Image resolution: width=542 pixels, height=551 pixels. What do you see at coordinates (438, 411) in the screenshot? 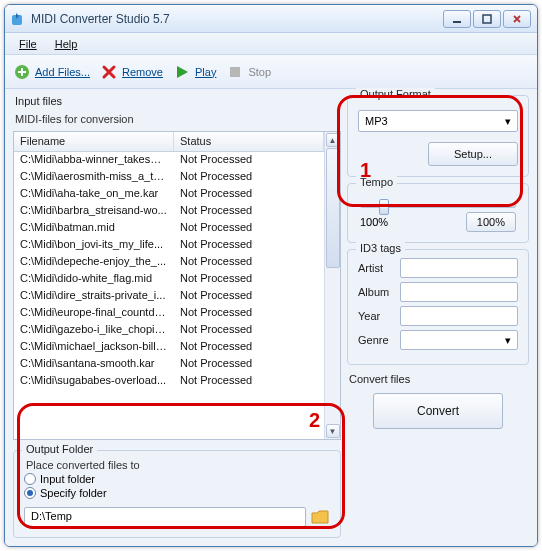
I see `convert-button: Convert` at bounding box center [438, 411].